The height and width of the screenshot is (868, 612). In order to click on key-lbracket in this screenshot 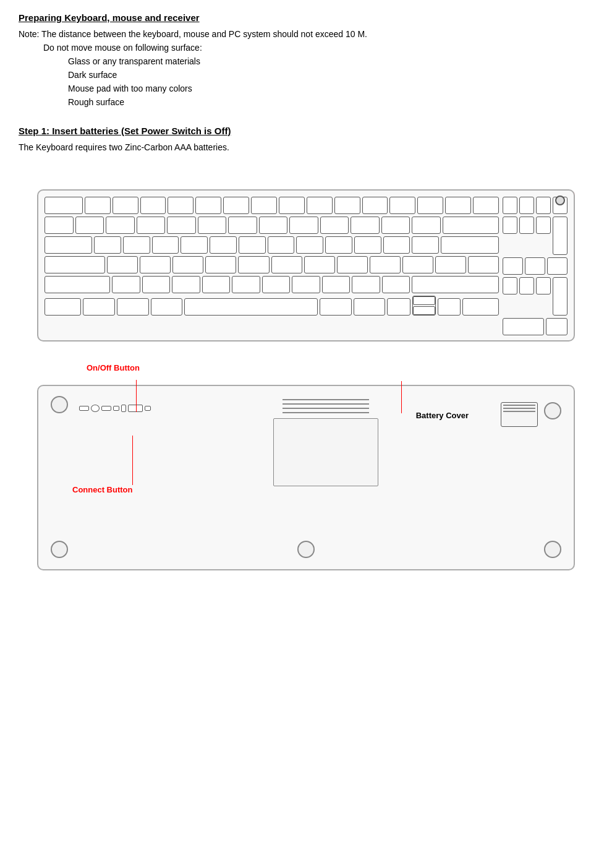, I will do `click(397, 245)`.